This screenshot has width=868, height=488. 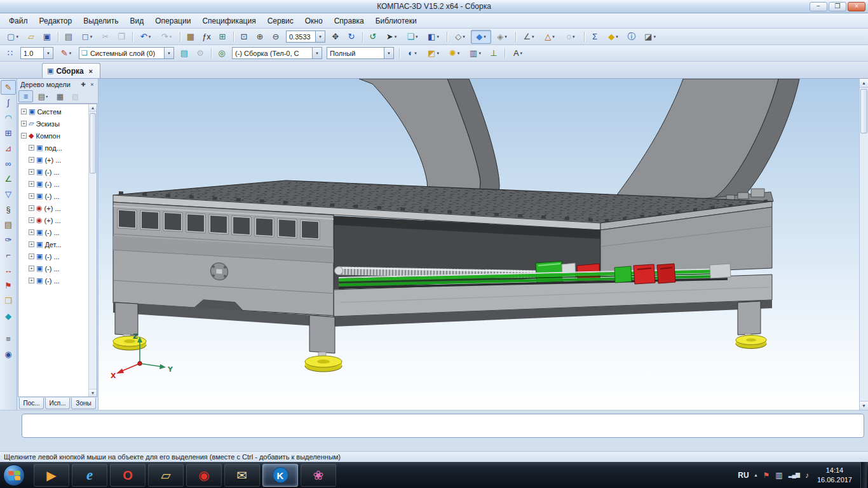 I want to click on taskbar-graphics-button: ❀, so click(x=318, y=475).